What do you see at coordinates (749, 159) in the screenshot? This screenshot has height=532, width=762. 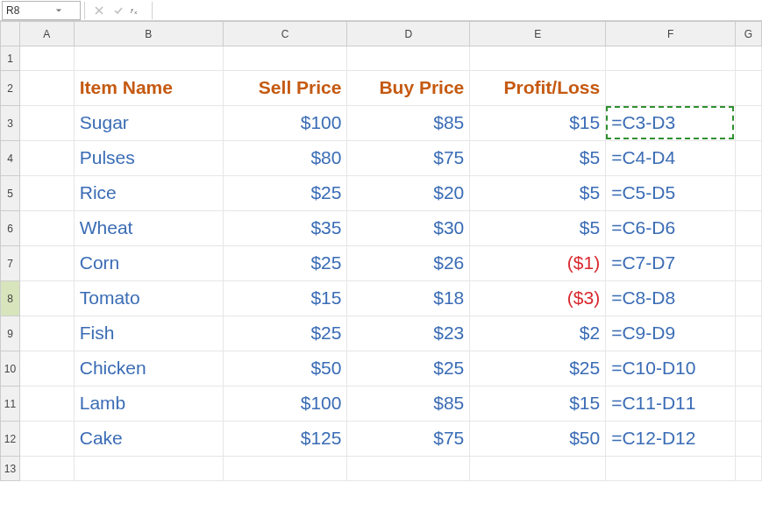 I see `cell-G4` at bounding box center [749, 159].